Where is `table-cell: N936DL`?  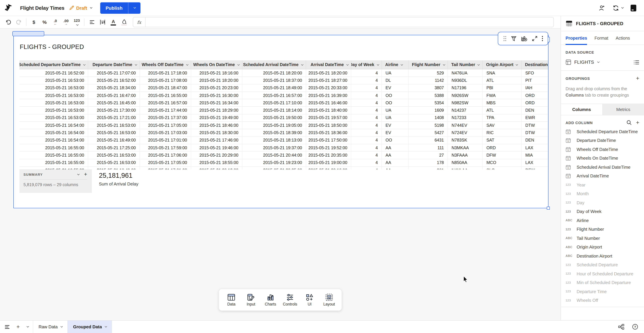 table-cell: N936DL is located at coordinates (466, 80).